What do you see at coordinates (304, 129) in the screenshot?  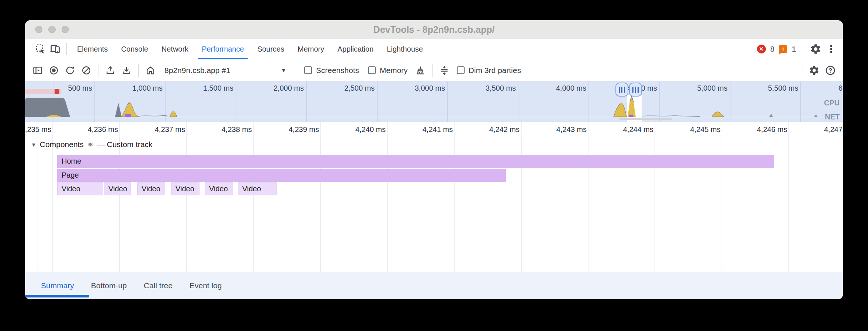 I see `ruler-tick-label: 4,239 ms` at bounding box center [304, 129].